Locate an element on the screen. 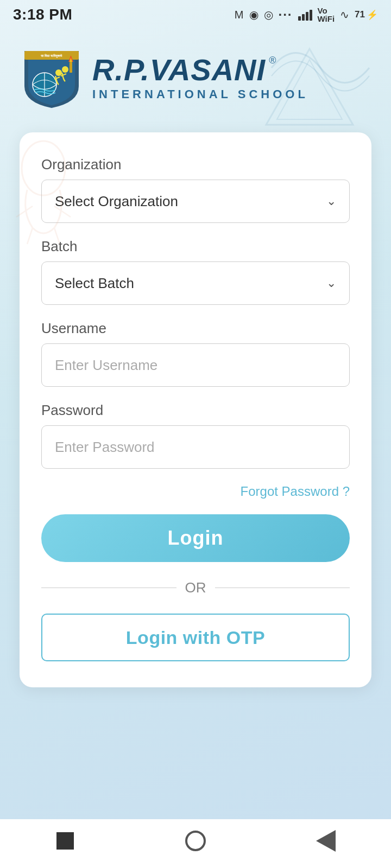 This screenshot has height=868, width=391. otp-login-button: Login with OTP is located at coordinates (195, 637).